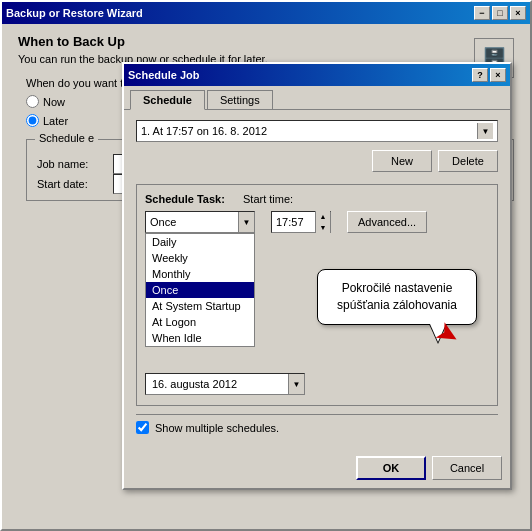  I want to click on dropdown-item-once: Once, so click(200, 290).